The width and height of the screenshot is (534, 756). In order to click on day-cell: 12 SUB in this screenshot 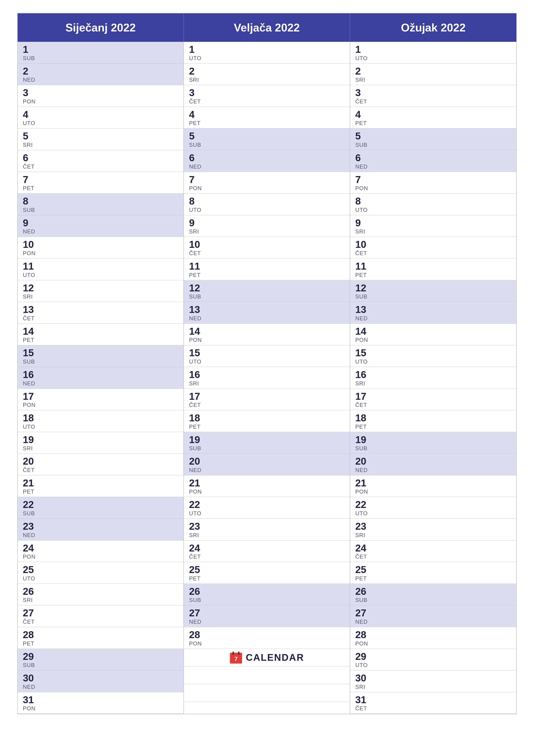, I will do `click(433, 291)`.